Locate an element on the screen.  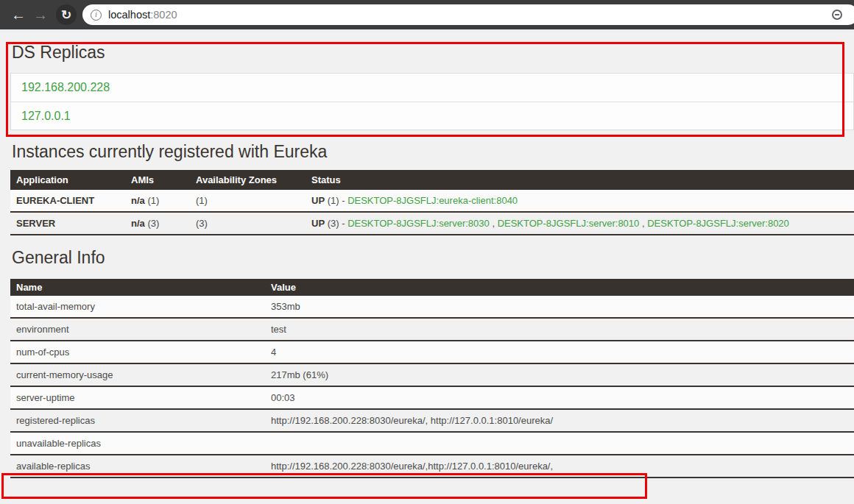
amis-cell: n/a (1) is located at coordinates (158, 201).